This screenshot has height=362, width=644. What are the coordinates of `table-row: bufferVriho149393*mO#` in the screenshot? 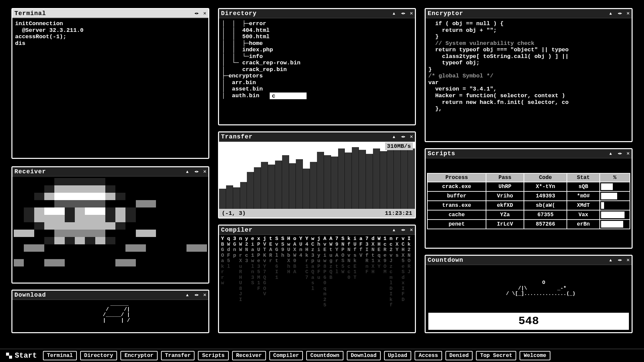 It's located at (529, 196).